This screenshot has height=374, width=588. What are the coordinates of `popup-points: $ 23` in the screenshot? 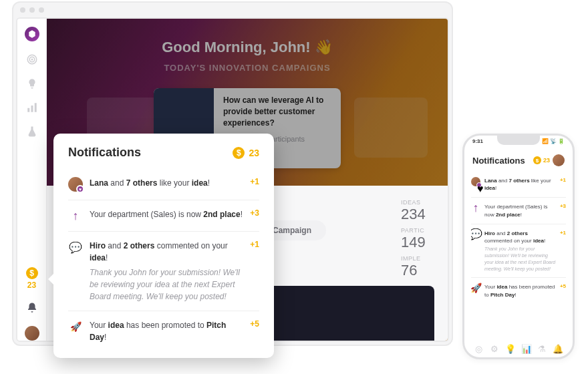 It's located at (246, 153).